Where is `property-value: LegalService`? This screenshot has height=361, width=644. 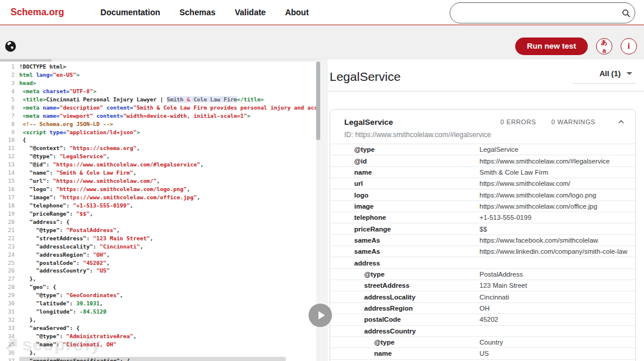
property-value: LegalService is located at coordinates (557, 149).